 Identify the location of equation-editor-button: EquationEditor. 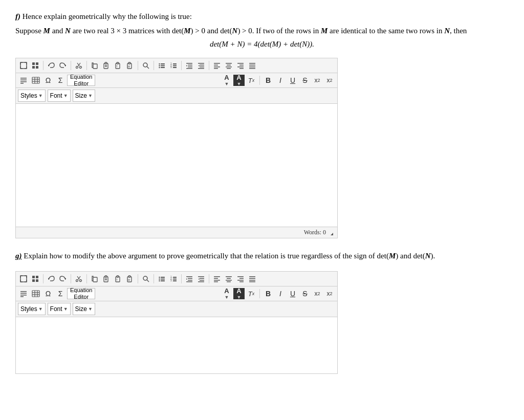
(81, 80).